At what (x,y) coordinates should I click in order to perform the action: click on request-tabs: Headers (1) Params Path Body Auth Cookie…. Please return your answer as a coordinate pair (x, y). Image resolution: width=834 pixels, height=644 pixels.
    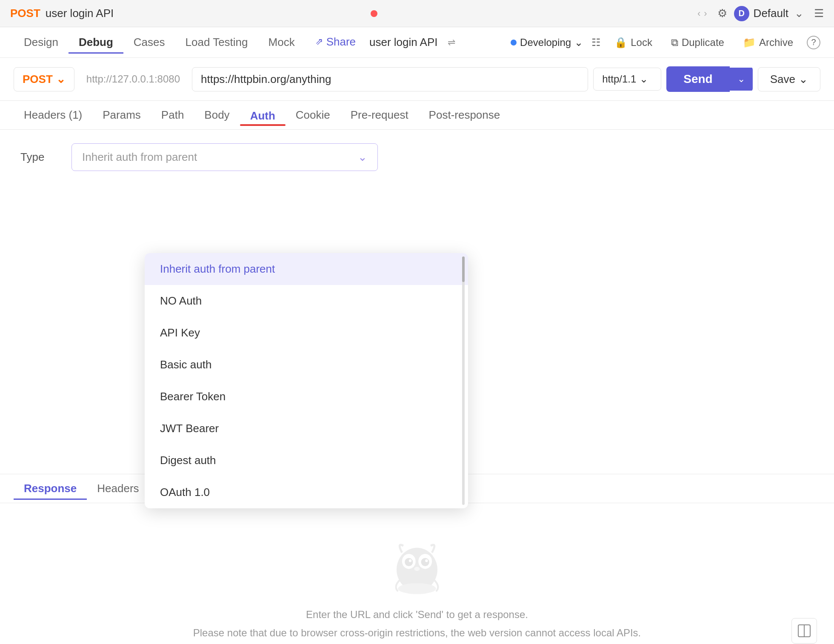
    Looking at the image, I should click on (417, 115).